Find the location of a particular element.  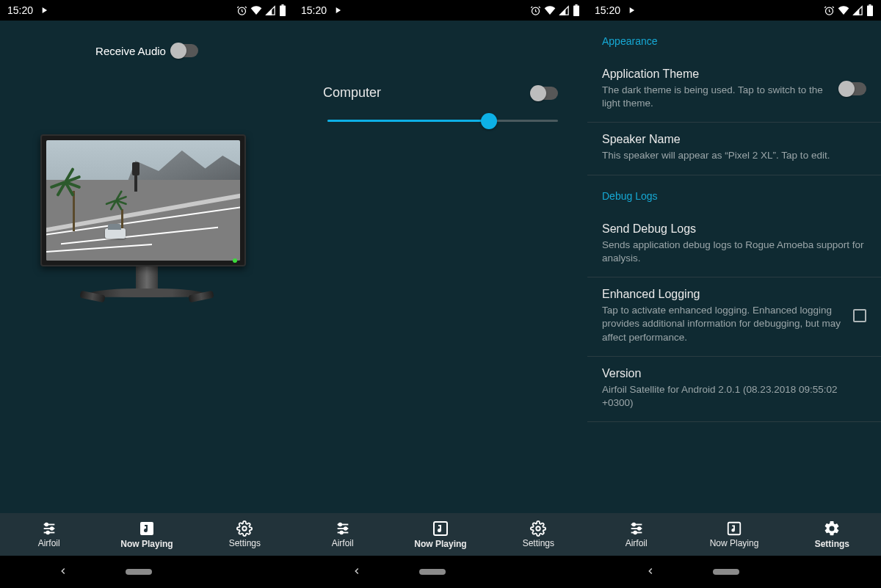

setting-version: Version Airfoil Satellite for Android 2.… is located at coordinates (734, 389).